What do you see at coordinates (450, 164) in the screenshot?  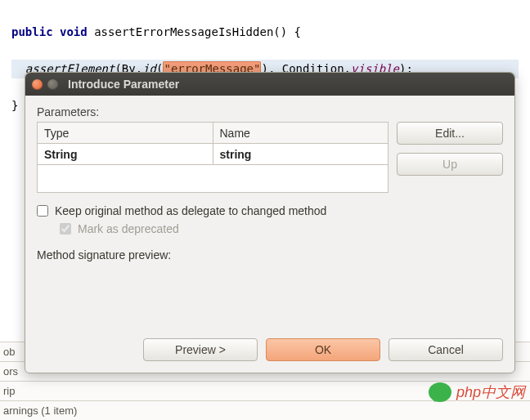 I see `up-button: Up` at bounding box center [450, 164].